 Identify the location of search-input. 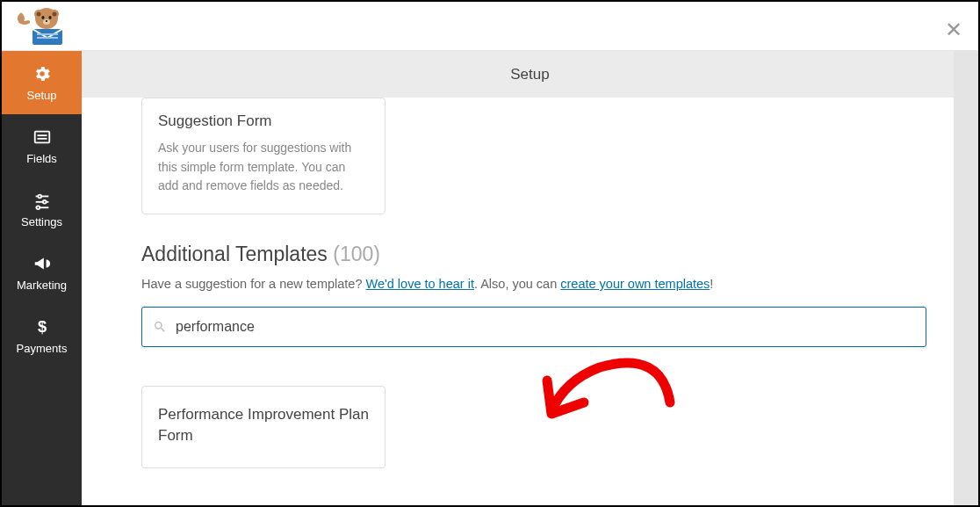
(545, 327).